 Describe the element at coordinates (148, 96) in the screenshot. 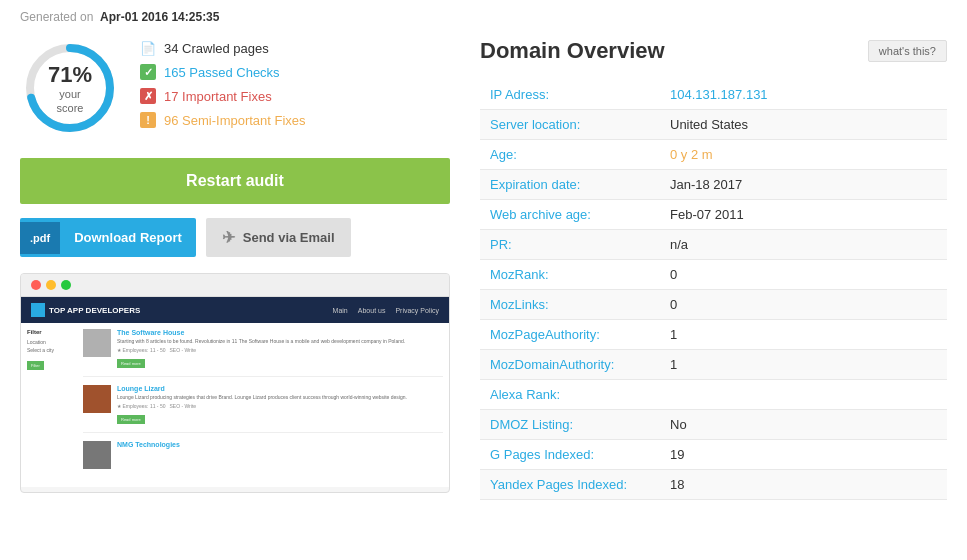

I see `check-red-icon: ✗` at that location.